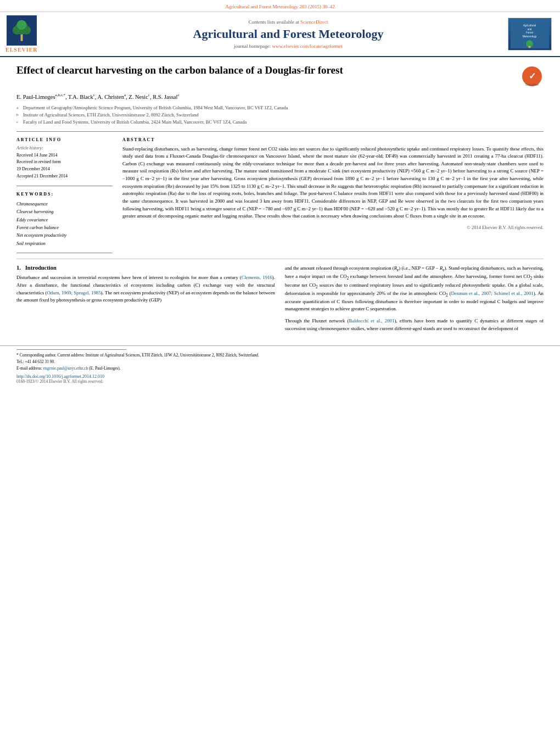 This screenshot has width=560, height=742. What do you see at coordinates (530, 36) in the screenshot?
I see `svg-text: Meteorology` at bounding box center [530, 36].